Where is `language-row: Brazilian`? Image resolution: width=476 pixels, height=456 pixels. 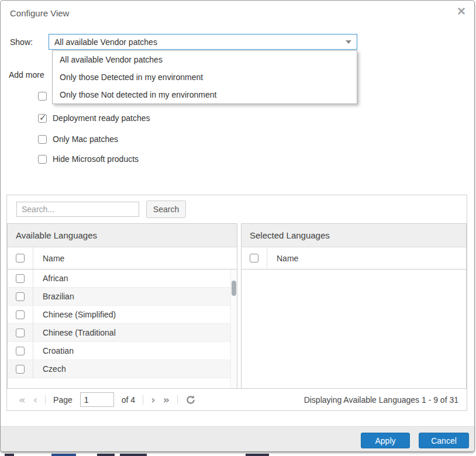
language-row: Brazilian is located at coordinates (122, 297).